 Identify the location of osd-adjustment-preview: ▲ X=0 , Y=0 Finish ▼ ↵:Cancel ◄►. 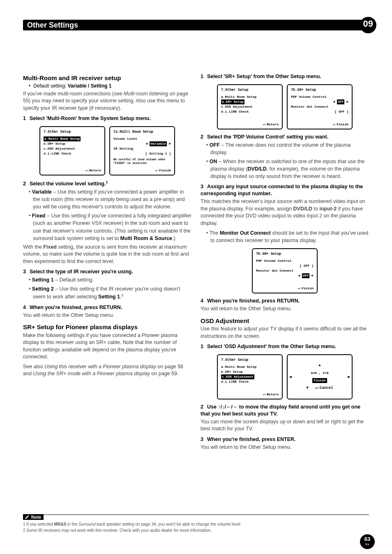
(320, 377).